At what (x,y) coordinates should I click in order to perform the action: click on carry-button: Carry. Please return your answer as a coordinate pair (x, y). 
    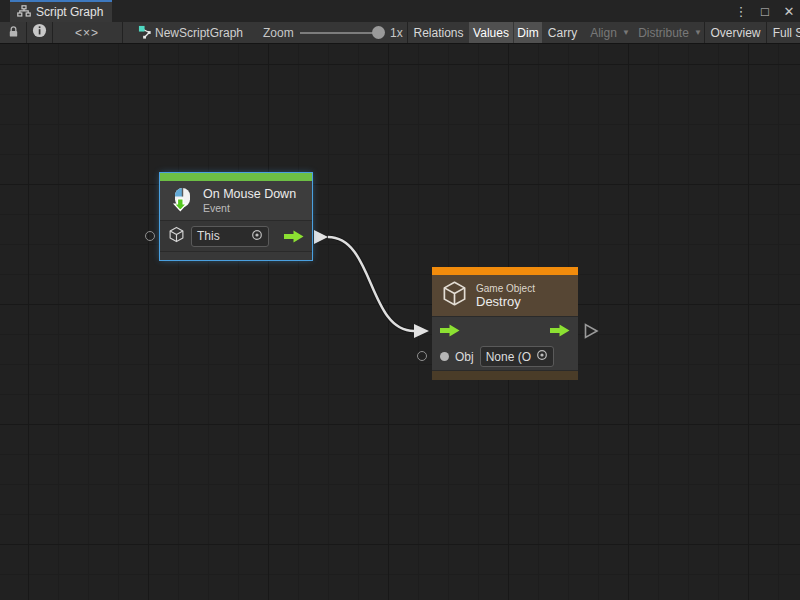
    Looking at the image, I should click on (562, 32).